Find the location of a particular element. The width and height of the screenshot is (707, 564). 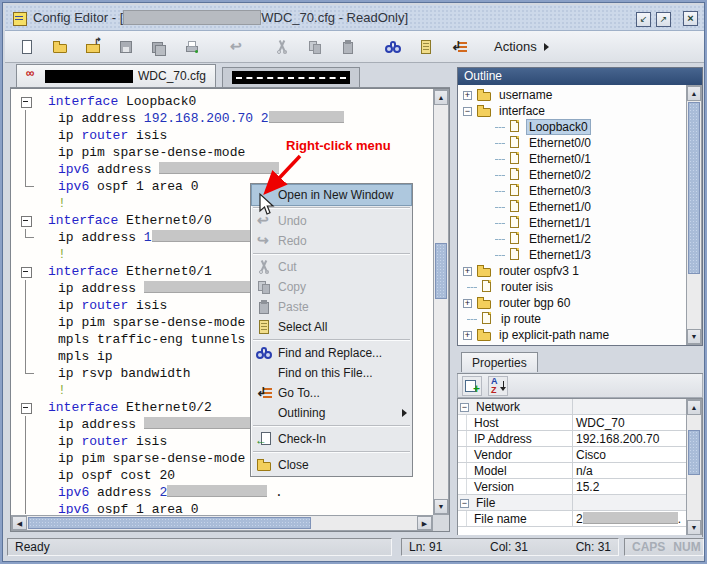

property-row-host: HostWDC_70 is located at coordinates (572, 423).